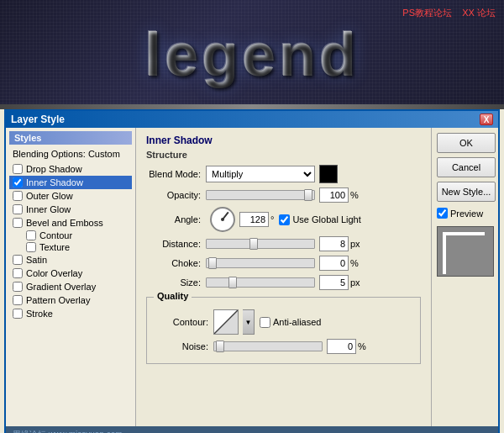 This screenshot has height=433, width=504. Describe the element at coordinates (39, 314) in the screenshot. I see `stroke-label: Stroke` at that location.